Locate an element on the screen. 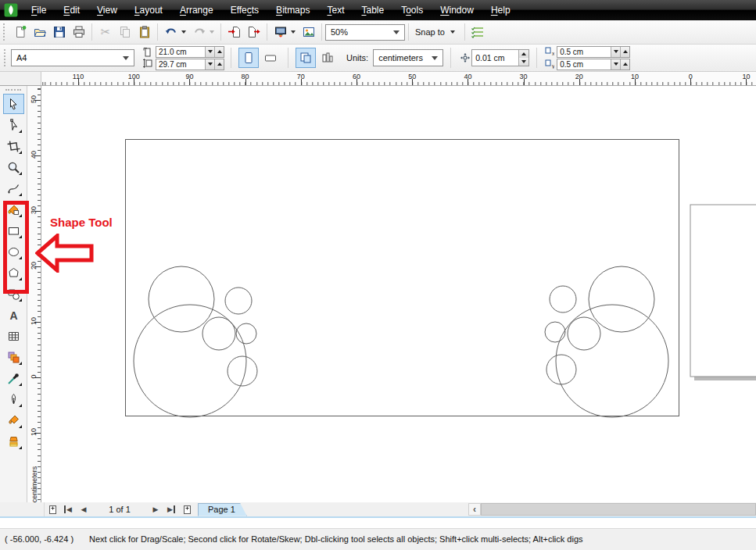 Image resolution: width=756 pixels, height=550 pixels. print-button is located at coordinates (78, 32).